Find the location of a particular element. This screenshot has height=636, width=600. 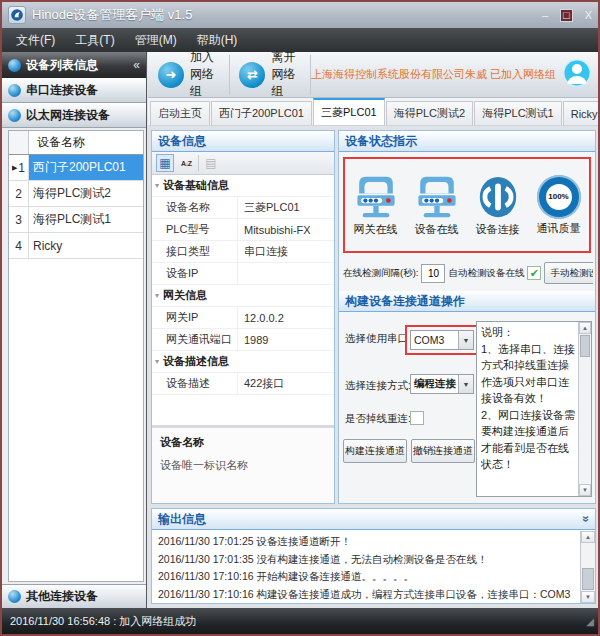

property-description-box: 设备名称 设备唯一标识名称 is located at coordinates (243, 464).